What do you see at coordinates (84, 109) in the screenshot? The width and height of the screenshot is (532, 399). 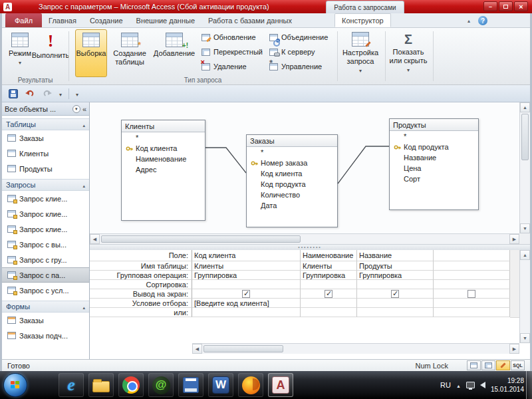 I see `collapse-pane-icon` at bounding box center [84, 109].